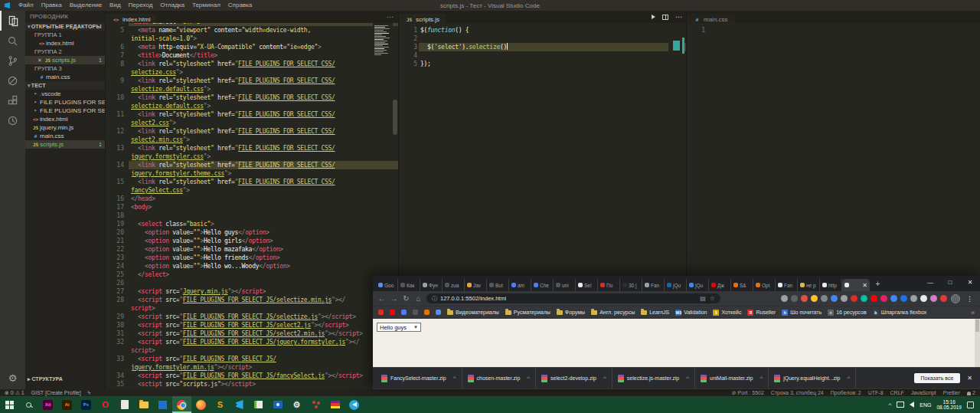  What do you see at coordinates (252, 284) in the screenshot?
I see `code-line: 26` at bounding box center [252, 284].